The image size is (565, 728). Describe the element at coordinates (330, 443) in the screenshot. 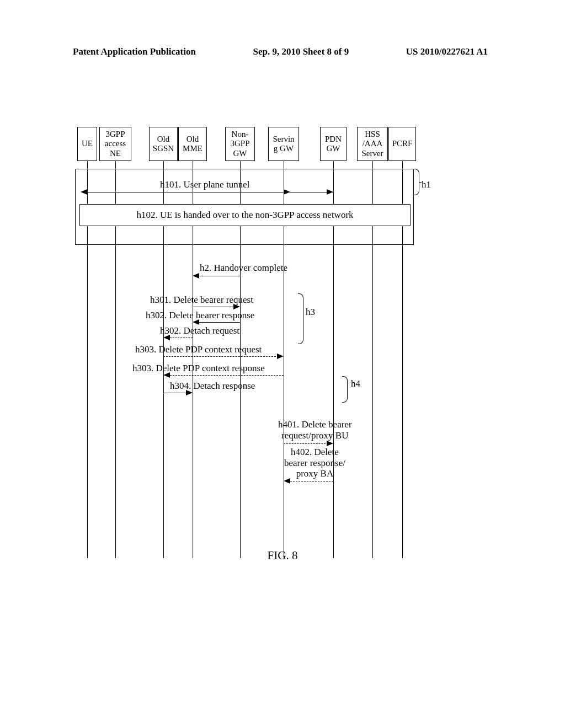

I see `arrow-head-h401` at that location.